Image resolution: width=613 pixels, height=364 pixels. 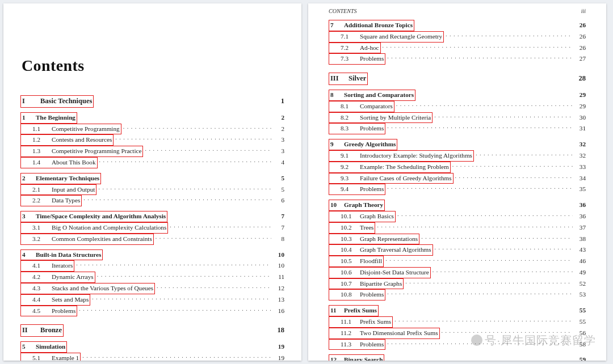 I want to click on toc-section-entry: 1.3Competitive Programming Practice3, so click(x=152, y=151).